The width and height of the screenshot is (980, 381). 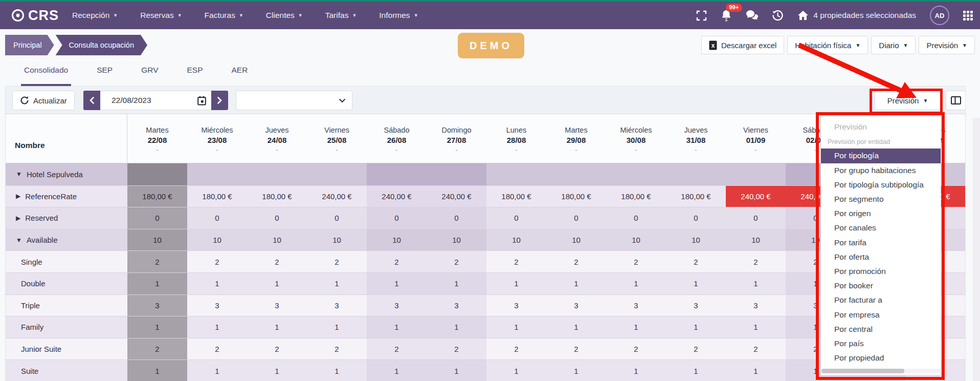 I want to click on cell-referencerate-27-08: 240,00 €, so click(x=456, y=197).